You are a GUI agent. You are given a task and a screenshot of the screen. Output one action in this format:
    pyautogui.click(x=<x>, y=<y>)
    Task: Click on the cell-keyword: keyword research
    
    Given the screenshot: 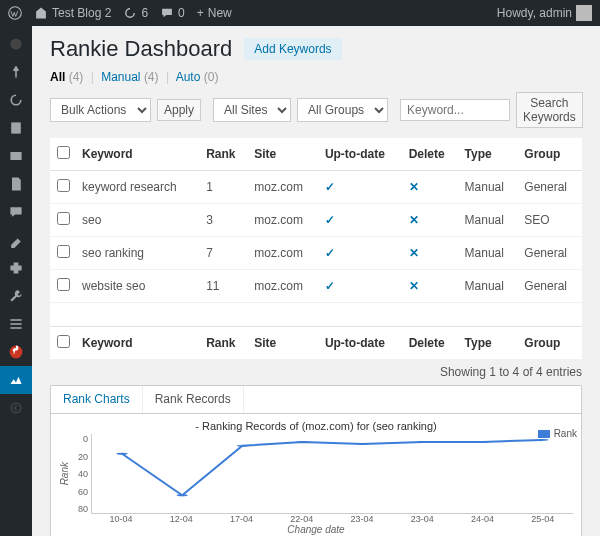 What is the action you would take?
    pyautogui.click(x=138, y=188)
    